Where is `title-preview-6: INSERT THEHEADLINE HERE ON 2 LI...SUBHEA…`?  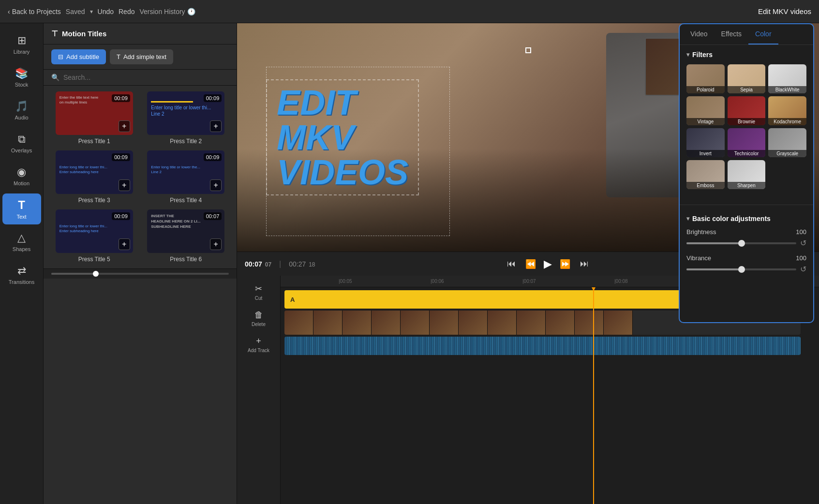 title-preview-6: INSERT THEHEADLINE HERE ON 2 LI...SUBHEA… is located at coordinates (186, 231).